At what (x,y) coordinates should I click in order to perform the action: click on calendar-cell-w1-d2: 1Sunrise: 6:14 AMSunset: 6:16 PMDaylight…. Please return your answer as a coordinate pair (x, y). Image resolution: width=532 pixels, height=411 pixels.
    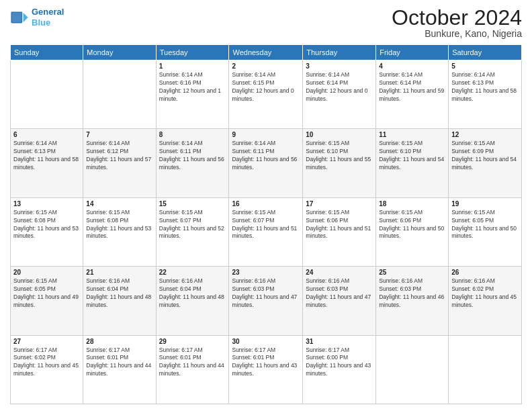
    Looking at the image, I should click on (192, 95).